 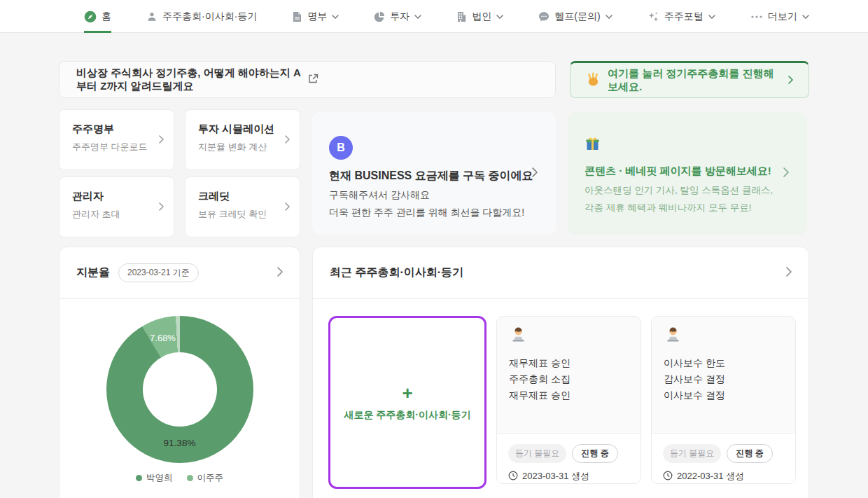 I want to click on annual-meeting-banner-text: 여기를 눌러 정기주주총회를 진행해보세요., so click(x=694, y=81).